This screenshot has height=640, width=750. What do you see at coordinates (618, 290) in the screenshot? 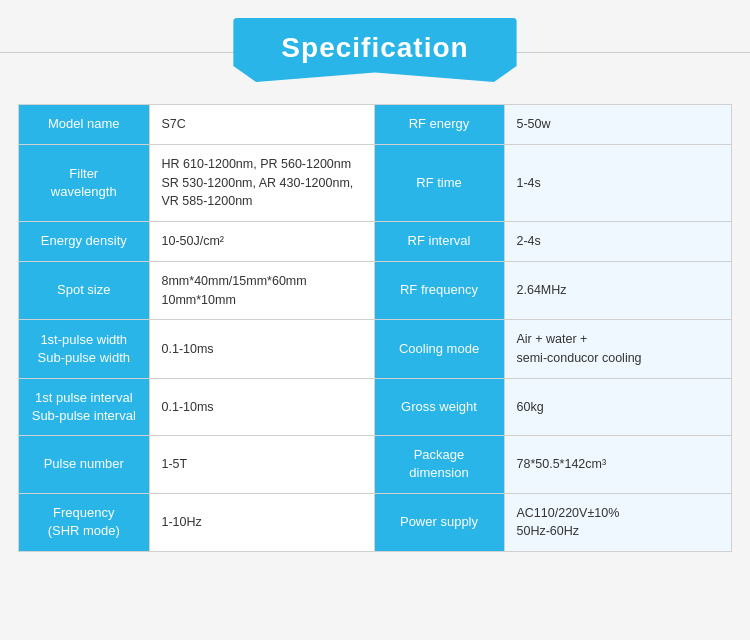
I see `right-value-cell: 2.64MHz` at bounding box center [618, 290].